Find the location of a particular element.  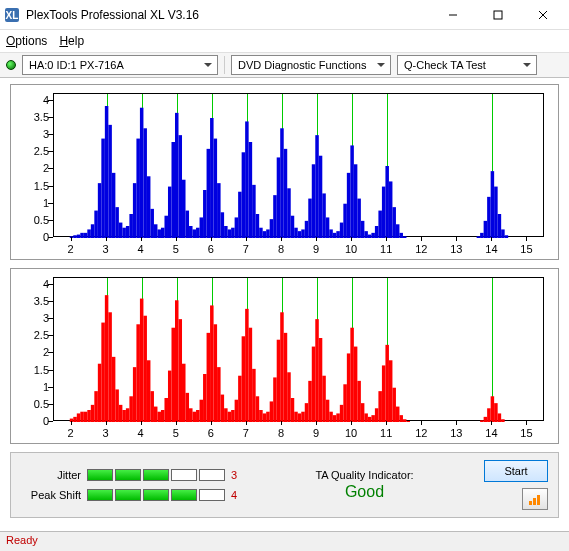

close-button is located at coordinates (542, 14).